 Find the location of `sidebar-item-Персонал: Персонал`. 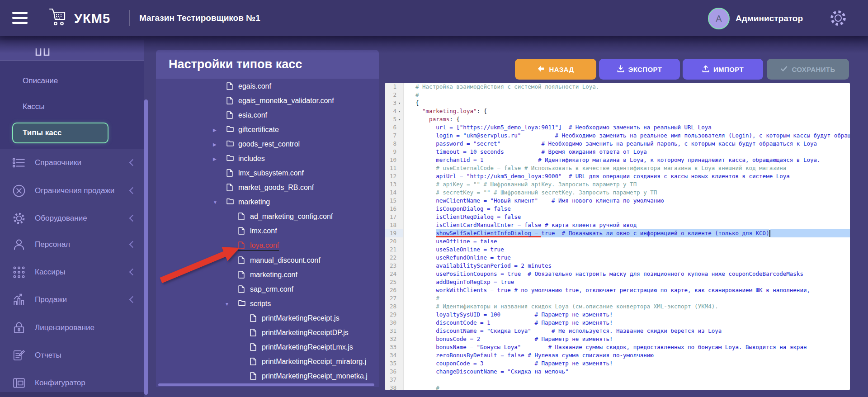

sidebar-item-Персонал: Персонал is located at coordinates (72, 245).